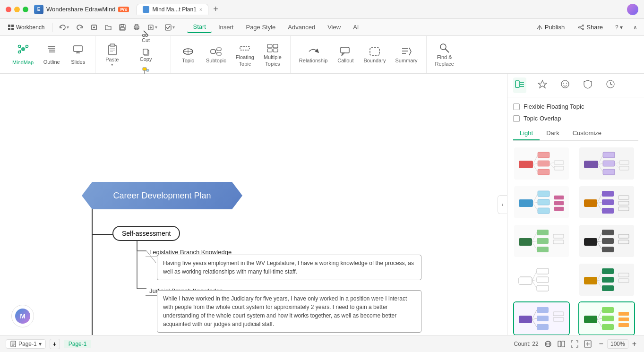 This screenshot has width=644, height=352. What do you see at coordinates (23, 55) in the screenshot?
I see `mindmap-button: MindMap` at bounding box center [23, 55].